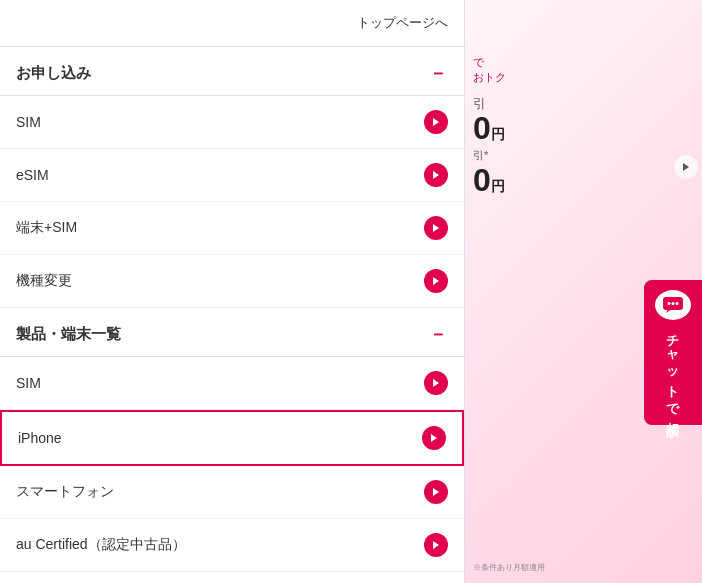  Describe the element at coordinates (232, 24) in the screenshot. I see `top-page-link-row: トップページへ` at that location.